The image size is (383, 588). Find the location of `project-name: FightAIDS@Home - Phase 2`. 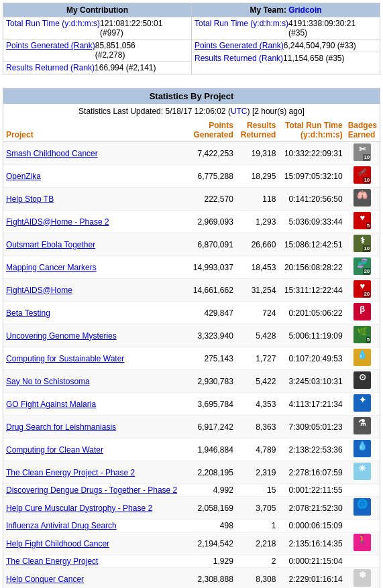

project-name: FightAIDS@Home - Phase 2 is located at coordinates (96, 222).